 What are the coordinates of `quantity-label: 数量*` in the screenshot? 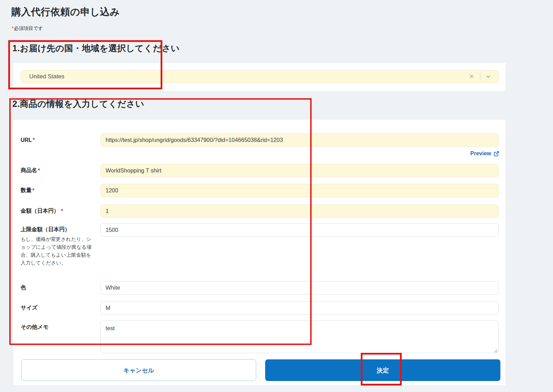 It's located at (59, 190).